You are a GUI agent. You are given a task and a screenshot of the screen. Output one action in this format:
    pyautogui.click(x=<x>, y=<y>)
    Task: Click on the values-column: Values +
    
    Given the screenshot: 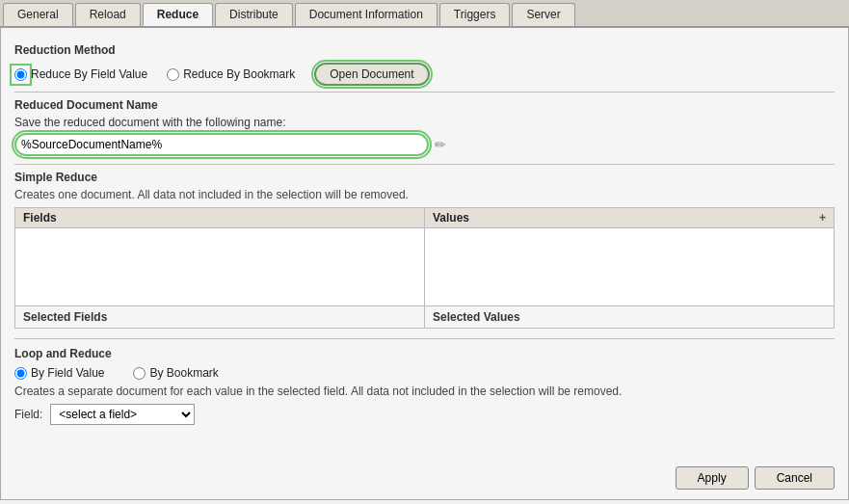 What is the action you would take?
    pyautogui.click(x=629, y=256)
    